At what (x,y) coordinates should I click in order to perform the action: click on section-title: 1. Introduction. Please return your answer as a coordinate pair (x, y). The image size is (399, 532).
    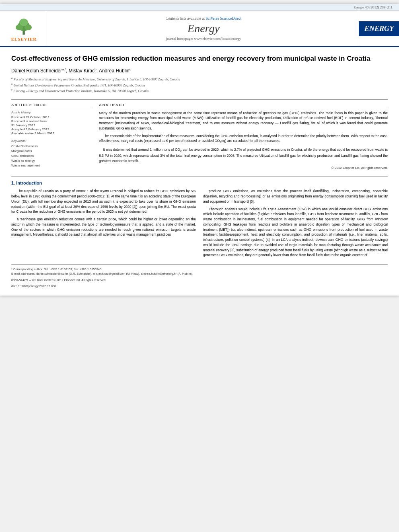
    Looking at the image, I should click on (200, 183).